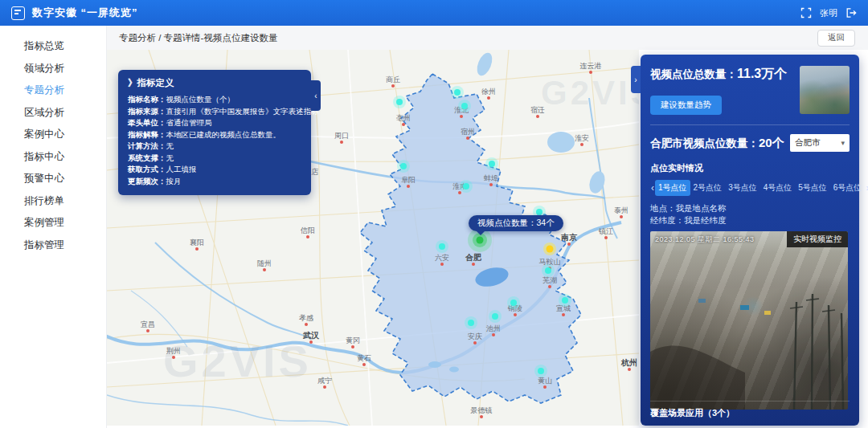 Image resolution: width=868 pixels, height=428 pixels. What do you see at coordinates (817, 239) in the screenshot?
I see `video-live-badge: 实时视频监控` at bounding box center [817, 239].